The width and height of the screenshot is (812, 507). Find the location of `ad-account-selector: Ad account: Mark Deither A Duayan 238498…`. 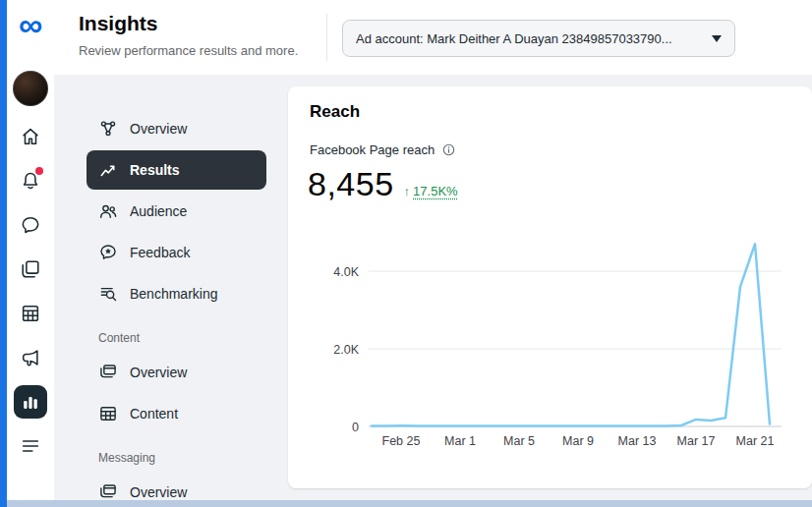

ad-account-selector: Ad account: Mark Deither A Duayan 238498… is located at coordinates (539, 38).